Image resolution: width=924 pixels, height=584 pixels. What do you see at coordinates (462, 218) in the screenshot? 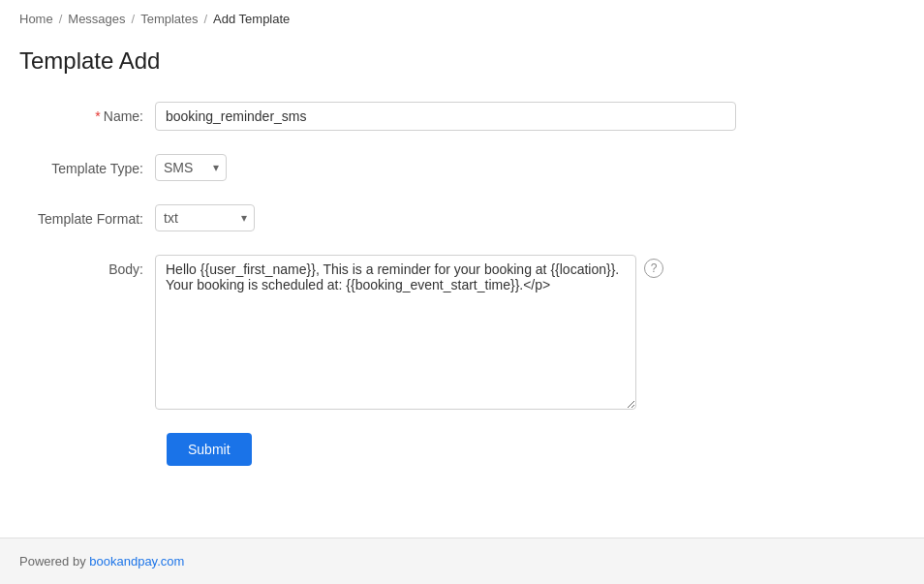
I see `template-format-form-group: Template Format: txt html markdown` at bounding box center [462, 218].